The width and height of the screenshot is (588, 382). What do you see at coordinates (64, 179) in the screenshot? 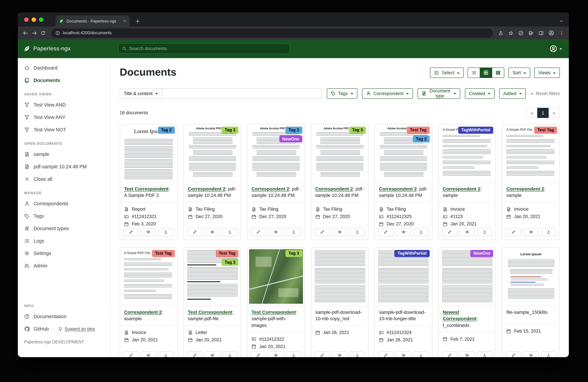
I see `sidebar-item-close-all: Close all` at bounding box center [64, 179].